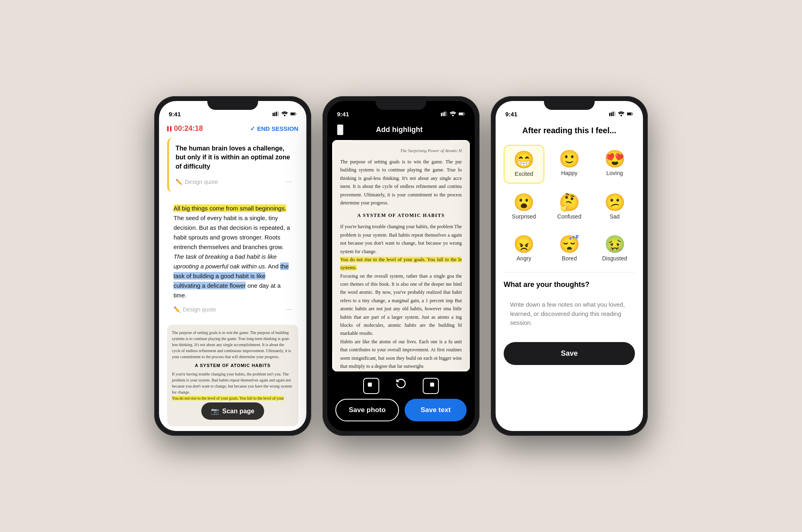 The image size is (802, 532). What do you see at coordinates (274, 266) in the screenshot?
I see `and-text: And` at bounding box center [274, 266].